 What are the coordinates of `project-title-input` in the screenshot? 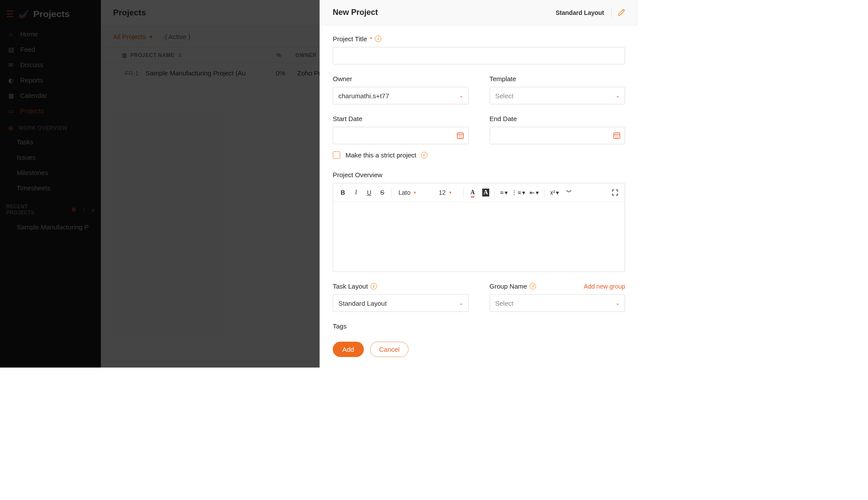 It's located at (479, 56).